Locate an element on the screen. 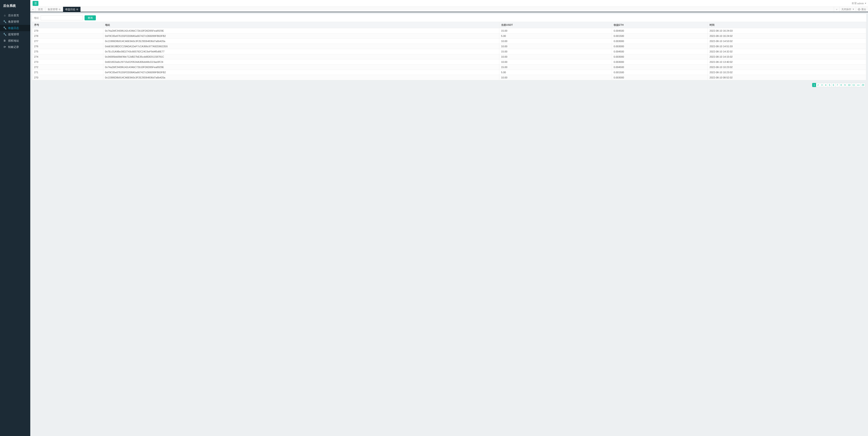 Image resolution: width=868 pixels, height=436 pixels. refresh-icon: ⟳ is located at coordinates (5, 47).